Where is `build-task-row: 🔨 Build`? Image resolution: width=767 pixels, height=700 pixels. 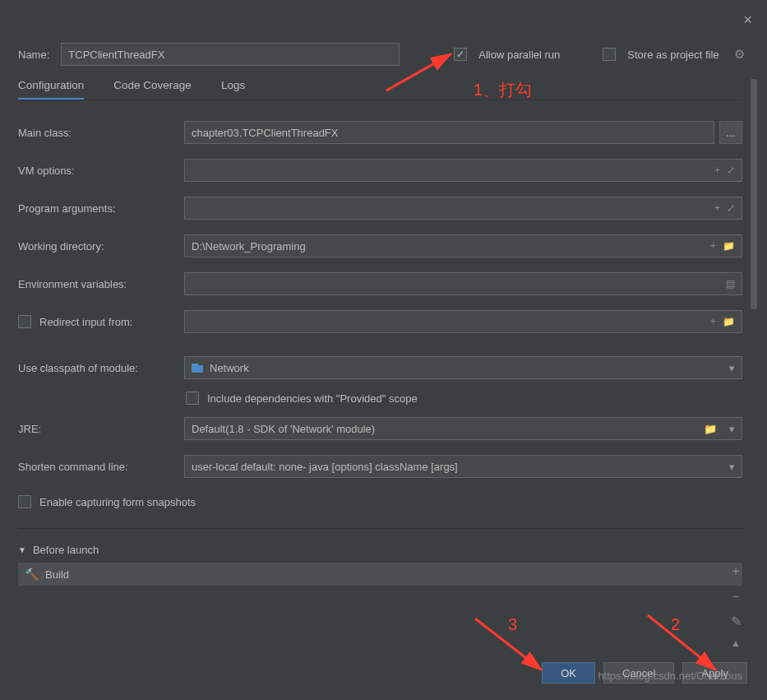
build-task-row: 🔨 Build is located at coordinates (380, 574).